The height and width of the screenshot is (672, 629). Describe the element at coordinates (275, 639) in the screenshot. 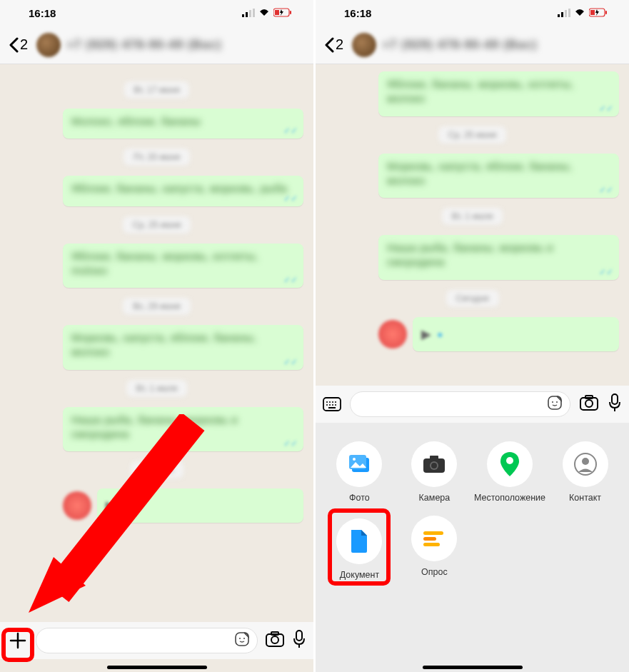

I see `camera-icon` at that location.